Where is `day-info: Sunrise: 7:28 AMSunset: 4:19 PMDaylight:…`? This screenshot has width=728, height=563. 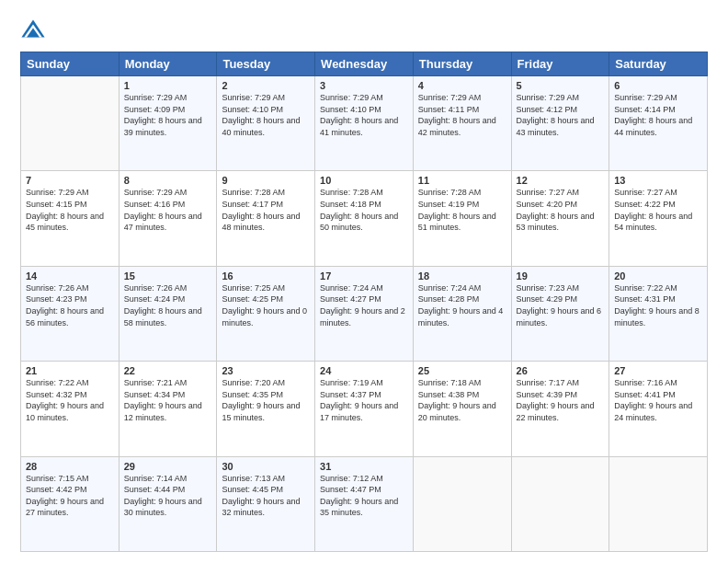 day-info: Sunrise: 7:28 AMSunset: 4:19 PMDaylight:… is located at coordinates (462, 210).